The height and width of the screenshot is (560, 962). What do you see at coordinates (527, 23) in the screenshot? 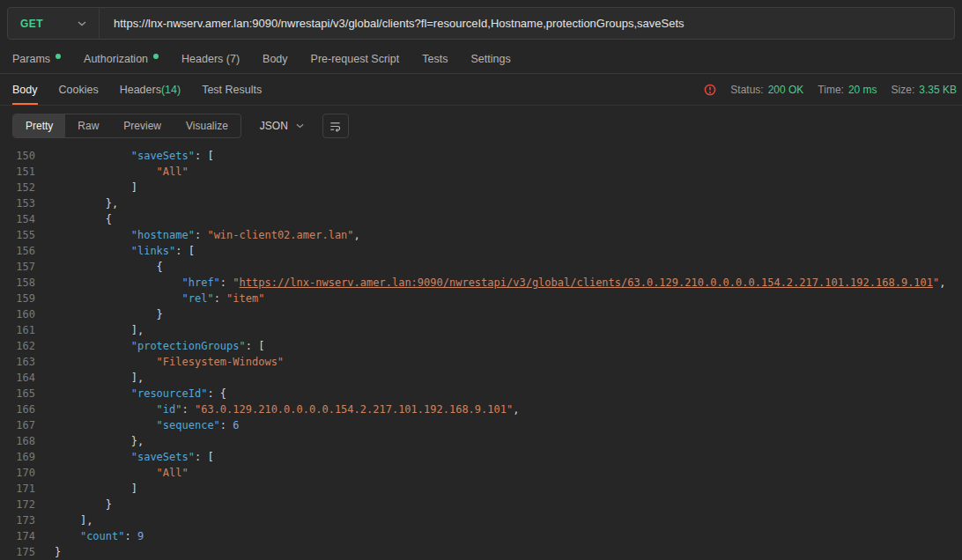
I see `url-input: https://lnx-nwserv.amer.lan:9090/nwresta…` at bounding box center [527, 23].